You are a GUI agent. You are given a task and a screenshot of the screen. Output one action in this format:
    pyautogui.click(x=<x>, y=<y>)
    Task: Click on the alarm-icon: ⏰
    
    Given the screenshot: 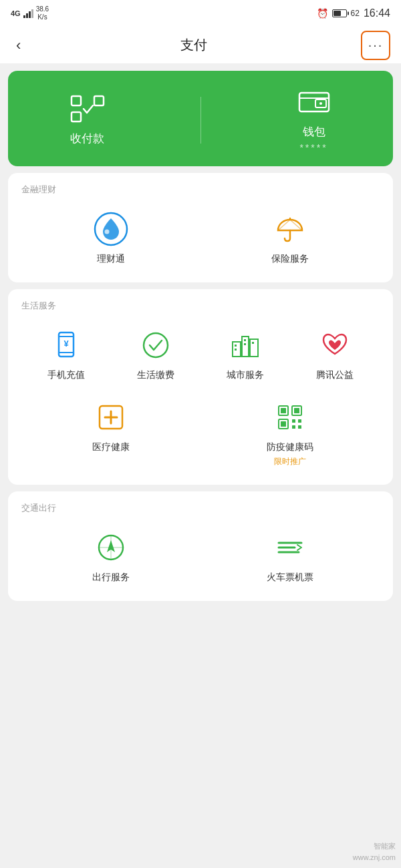 What is the action you would take?
    pyautogui.click(x=322, y=13)
    